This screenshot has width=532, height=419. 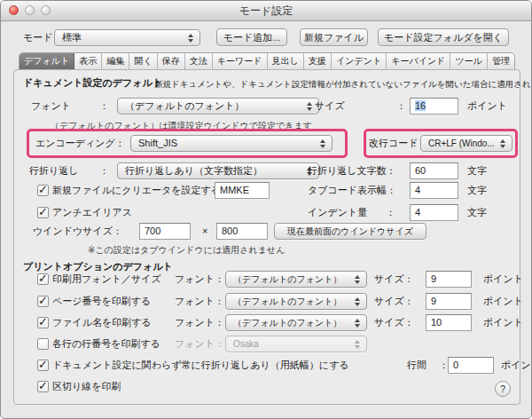 What do you see at coordinates (43, 302) in the screenshot?
I see `print-page-number-checkbox` at bounding box center [43, 302].